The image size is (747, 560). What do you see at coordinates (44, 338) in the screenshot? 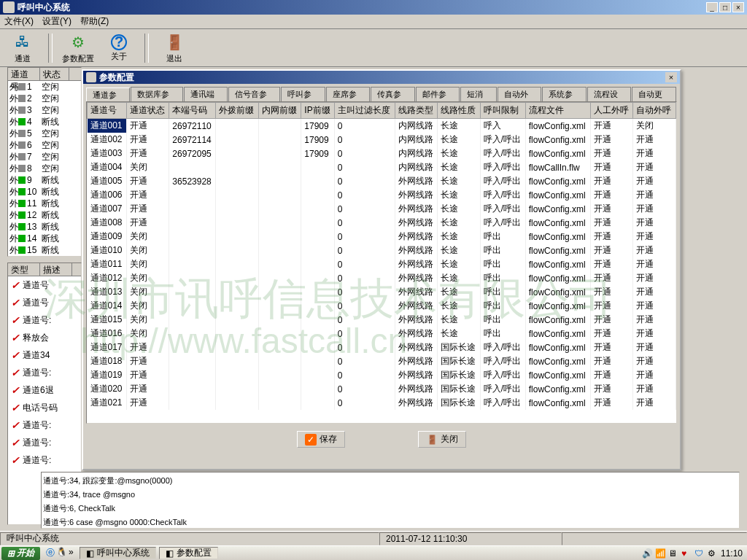
I see `type-row: ✓释放会` at bounding box center [44, 338].